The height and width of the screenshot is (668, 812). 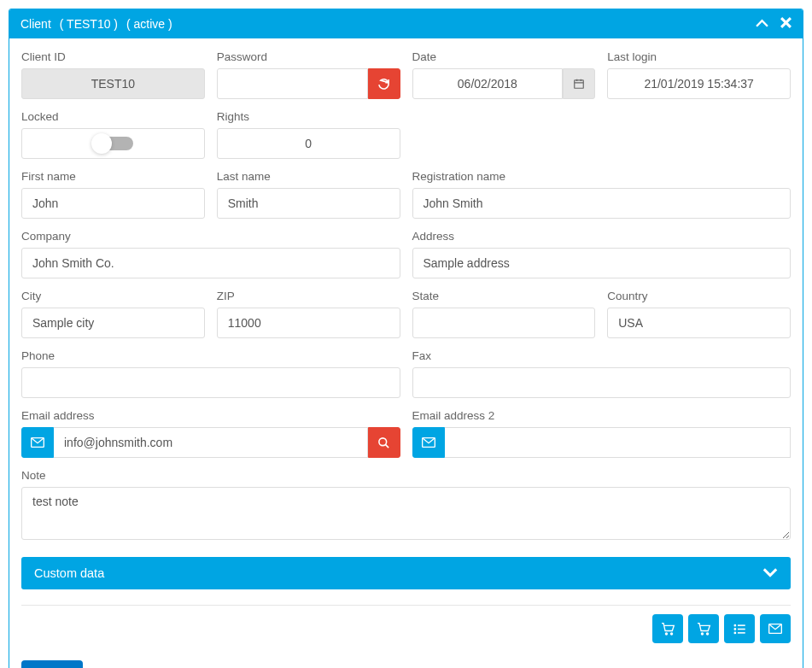 What do you see at coordinates (52, 665) in the screenshot?
I see `save-button: Save` at bounding box center [52, 665].